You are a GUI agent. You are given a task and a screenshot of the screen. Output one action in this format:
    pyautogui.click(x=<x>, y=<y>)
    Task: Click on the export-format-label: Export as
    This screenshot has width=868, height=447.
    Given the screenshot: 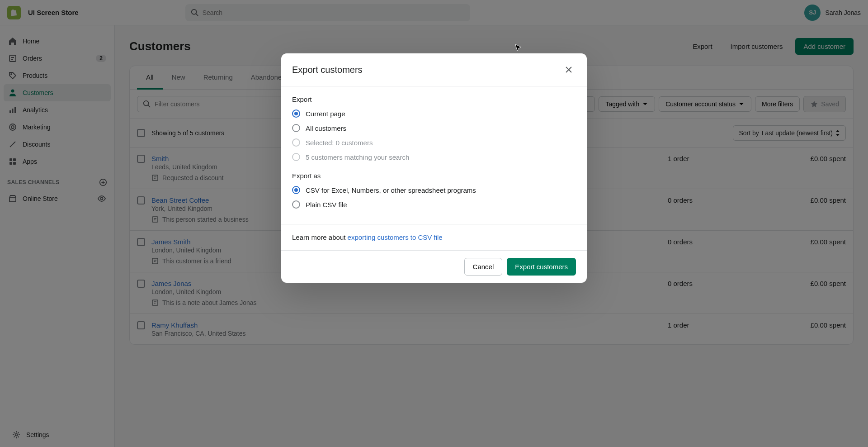 What is the action you would take?
    pyautogui.click(x=434, y=176)
    